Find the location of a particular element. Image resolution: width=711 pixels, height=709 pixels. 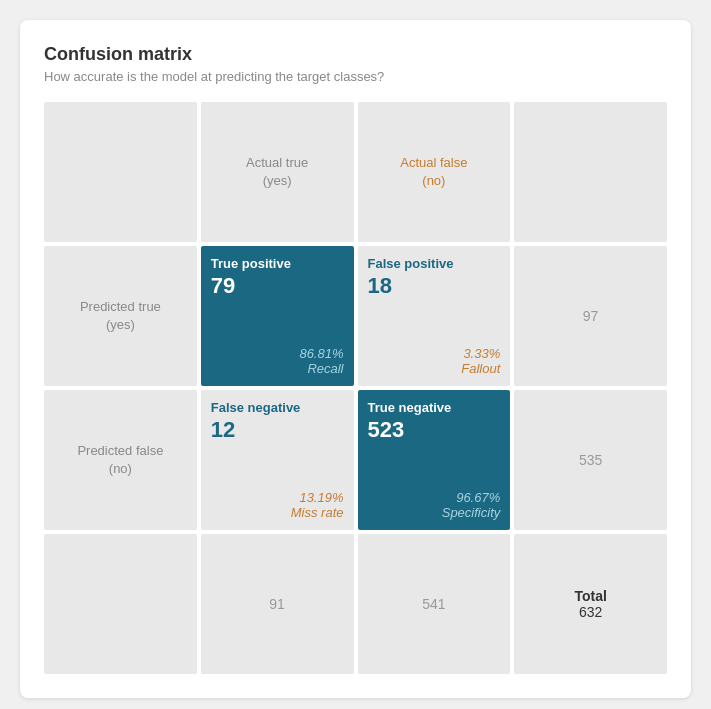

row2-total: 97 is located at coordinates (591, 316).